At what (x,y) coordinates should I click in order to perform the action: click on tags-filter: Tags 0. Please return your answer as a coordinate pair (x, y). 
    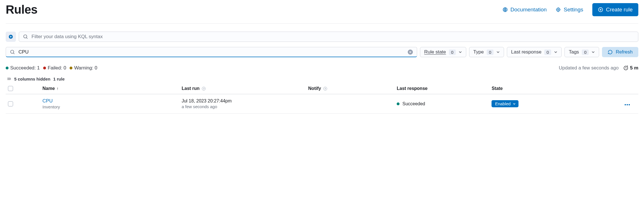
    Looking at the image, I should click on (582, 52).